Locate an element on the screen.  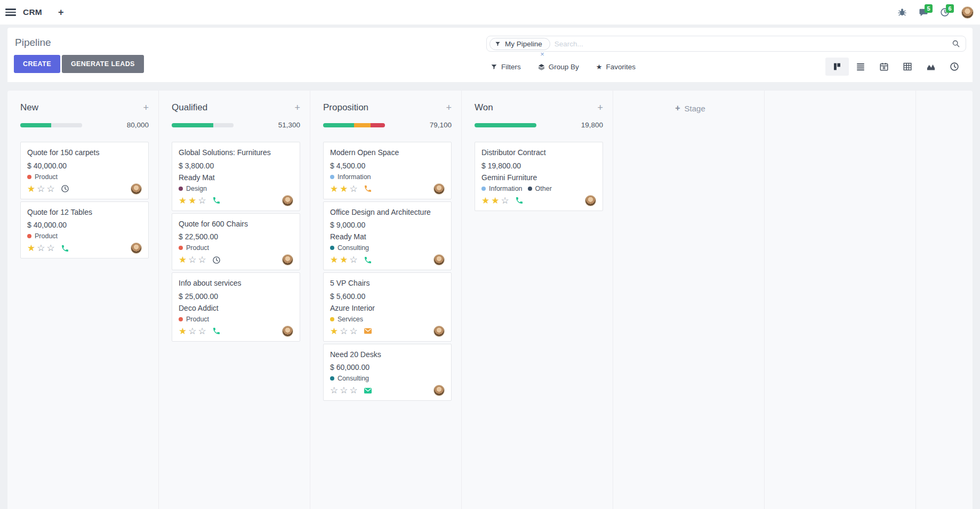
kanban-card: Modern Open Space $ 4,500.00 Information… is located at coordinates (387, 171).